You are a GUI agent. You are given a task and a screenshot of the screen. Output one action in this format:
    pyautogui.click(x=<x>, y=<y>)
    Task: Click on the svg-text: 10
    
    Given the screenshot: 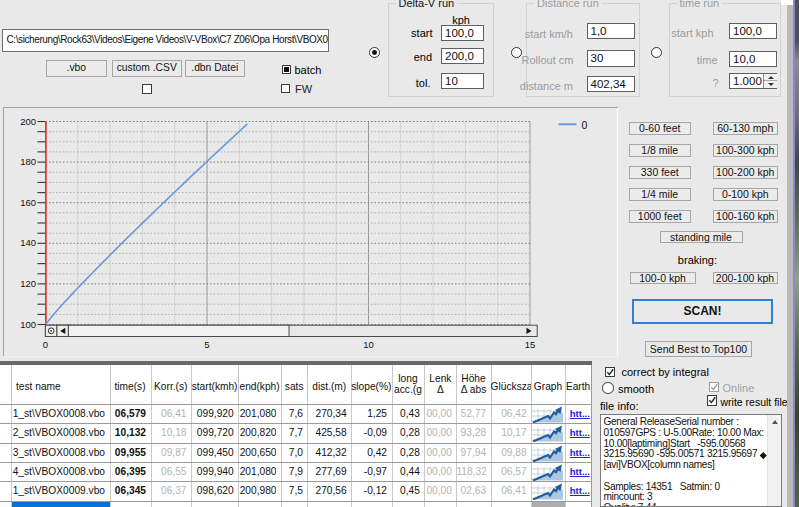 What is the action you would take?
    pyautogui.click(x=368, y=344)
    